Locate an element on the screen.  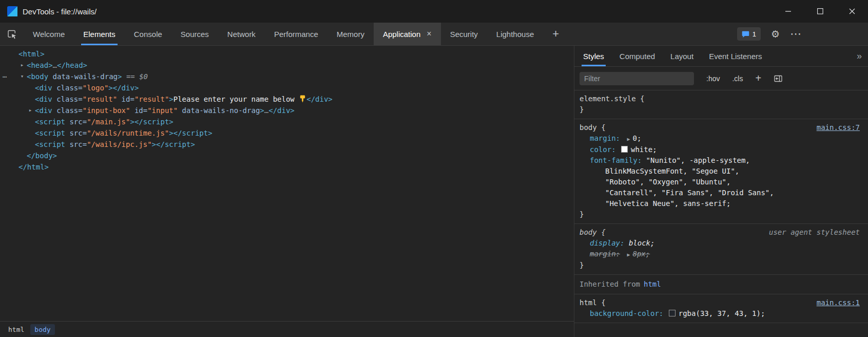
css-property-name: display: is located at coordinates (607, 243).